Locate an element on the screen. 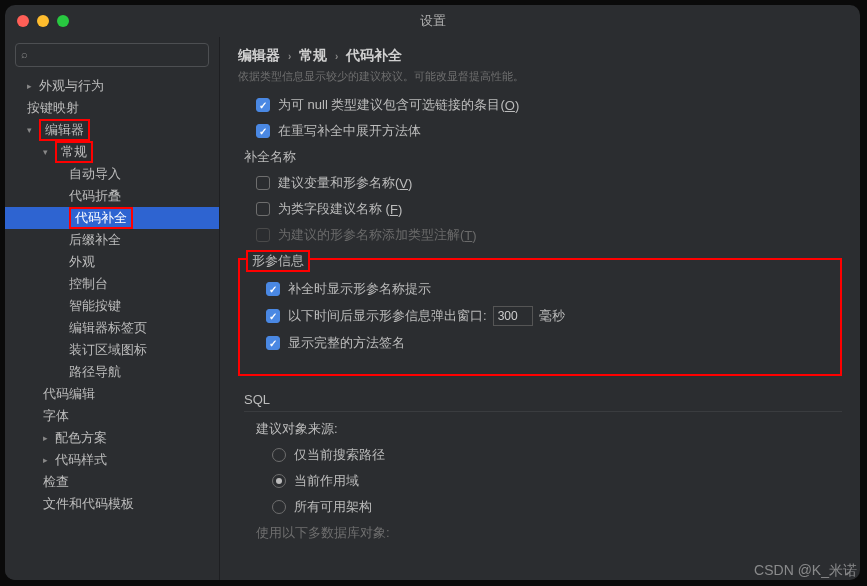  sidebar-item-label: 按键映射 is located at coordinates (53, 108).